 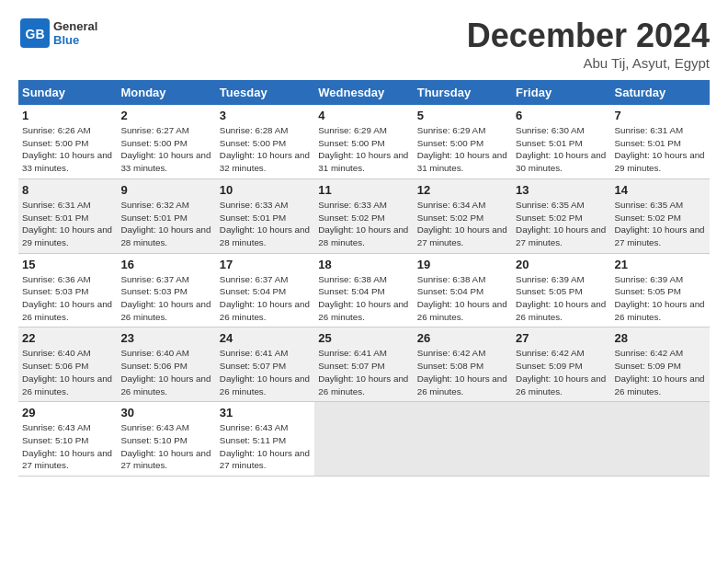 What do you see at coordinates (588, 63) in the screenshot?
I see `calendar-subtitle: Abu Tij, Asyut, Egypt` at bounding box center [588, 63].